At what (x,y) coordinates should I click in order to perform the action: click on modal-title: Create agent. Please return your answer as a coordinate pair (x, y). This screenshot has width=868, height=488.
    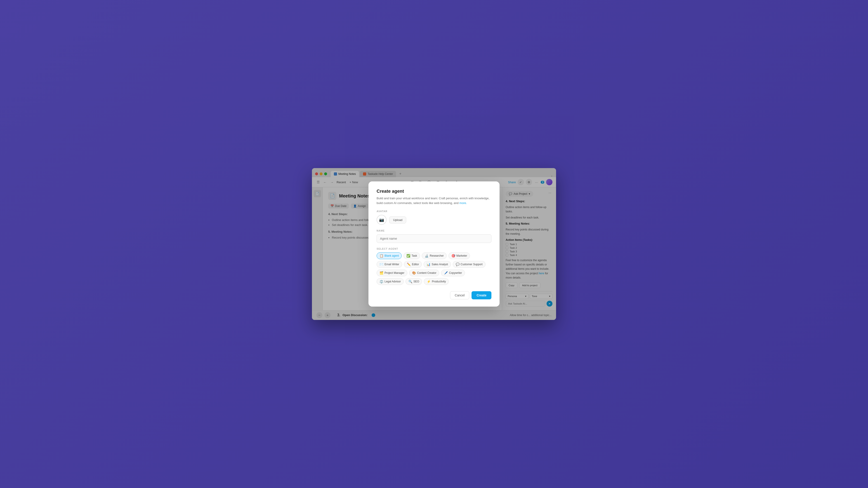
    Looking at the image, I should click on (434, 191).